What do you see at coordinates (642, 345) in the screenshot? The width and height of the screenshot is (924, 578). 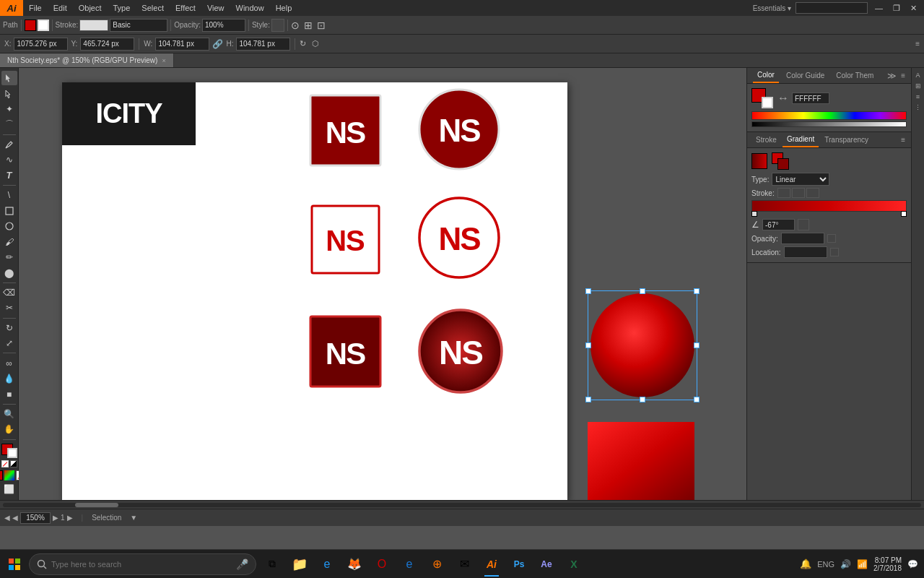 I see `selected-red-circle-container` at bounding box center [642, 345].